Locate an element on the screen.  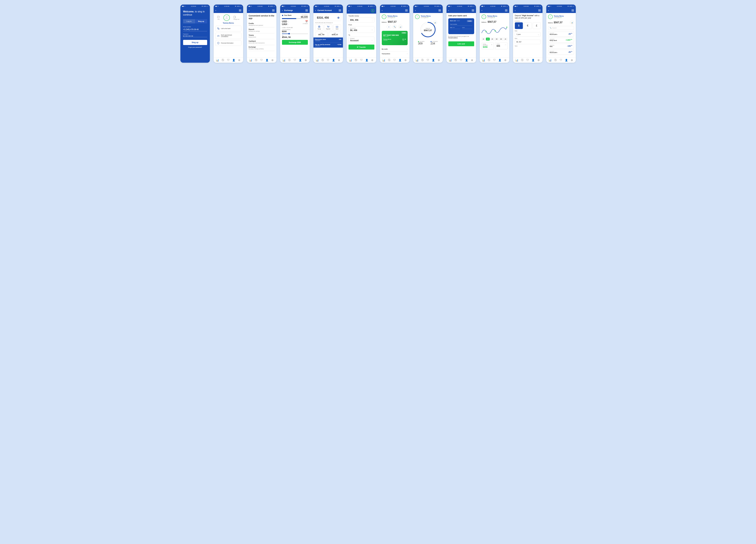
signup-button: Sing up is located at coordinates (195, 43).